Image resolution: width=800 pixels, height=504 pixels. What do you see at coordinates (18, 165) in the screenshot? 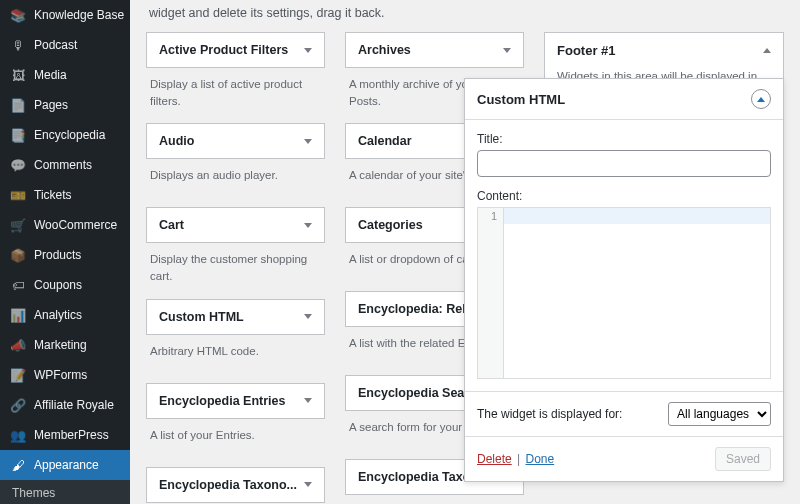
I see `sidebar-icon: 💬` at bounding box center [18, 165].